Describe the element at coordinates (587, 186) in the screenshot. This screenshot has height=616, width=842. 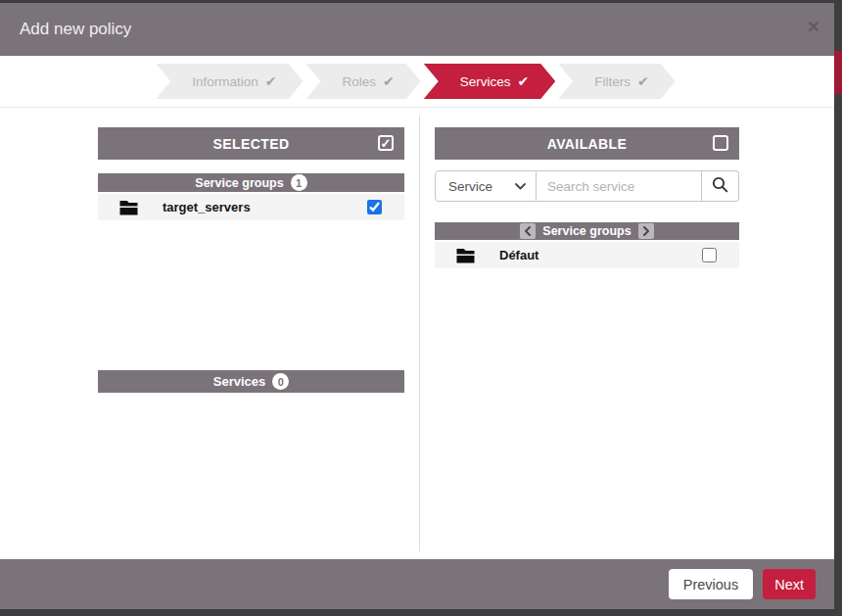
I see `search-controls: Service` at that location.